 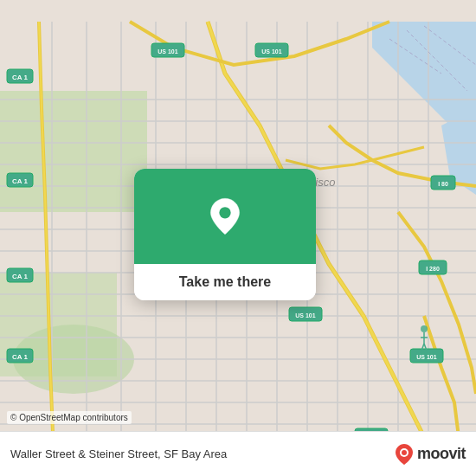 I want to click on osm-attribution: © OpenStreetMap contributors, so click(x=69, y=417).